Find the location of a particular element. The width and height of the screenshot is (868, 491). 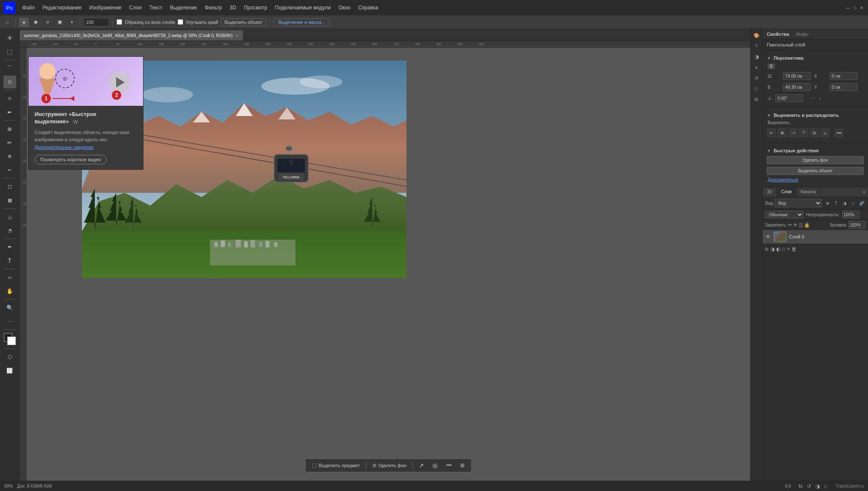

folder-icon: □ is located at coordinates (853, 203).